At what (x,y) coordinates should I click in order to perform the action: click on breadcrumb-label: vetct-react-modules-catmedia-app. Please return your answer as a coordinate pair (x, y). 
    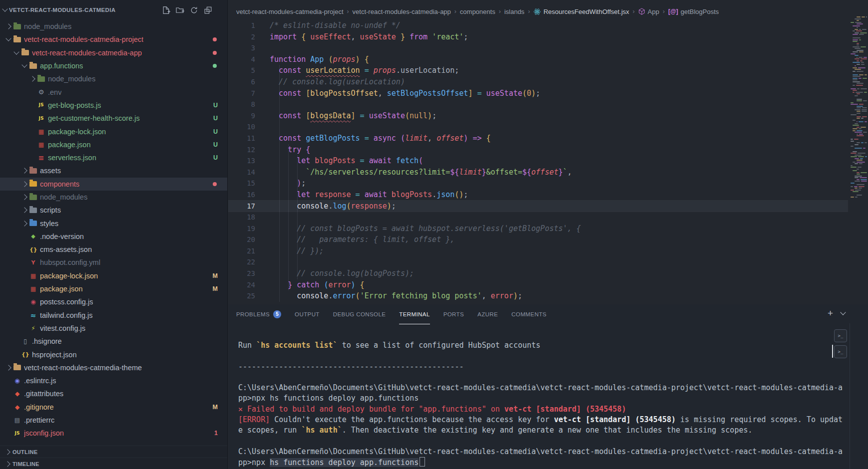
    Looking at the image, I should click on (402, 12).